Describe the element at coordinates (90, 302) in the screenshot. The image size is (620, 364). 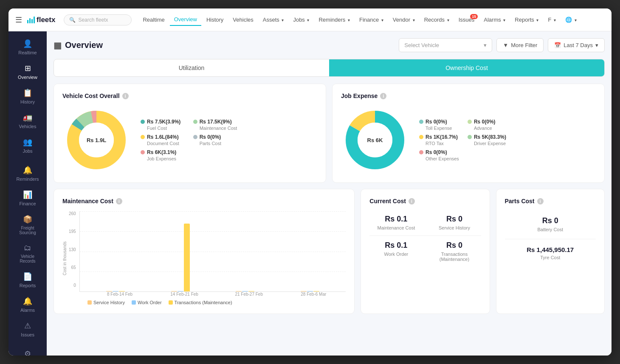
I see `service-history-legend-dot` at that location.